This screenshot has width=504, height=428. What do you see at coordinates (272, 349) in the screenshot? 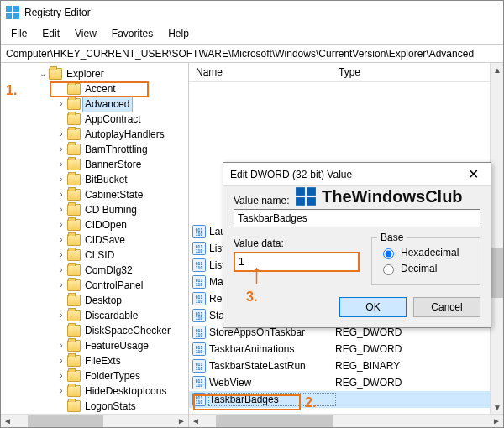
I see `value-name: TaskbarAnimations` at bounding box center [272, 349].